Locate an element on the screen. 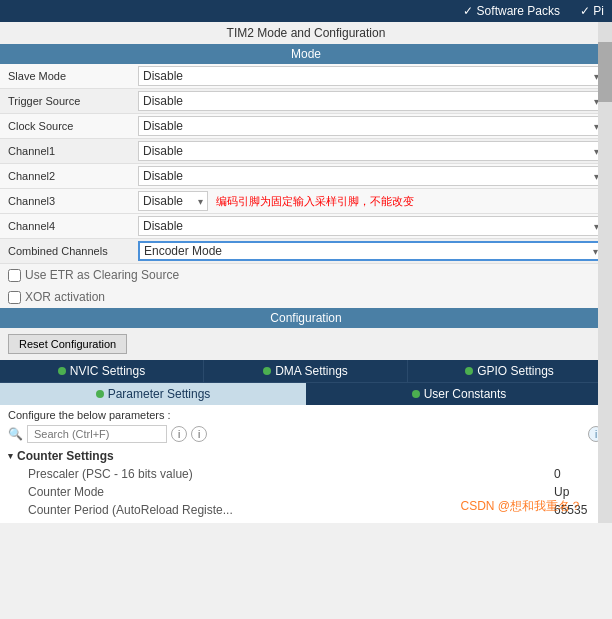 The height and width of the screenshot is (619, 612). clock-source-label: Clock Source is located at coordinates (73, 126).